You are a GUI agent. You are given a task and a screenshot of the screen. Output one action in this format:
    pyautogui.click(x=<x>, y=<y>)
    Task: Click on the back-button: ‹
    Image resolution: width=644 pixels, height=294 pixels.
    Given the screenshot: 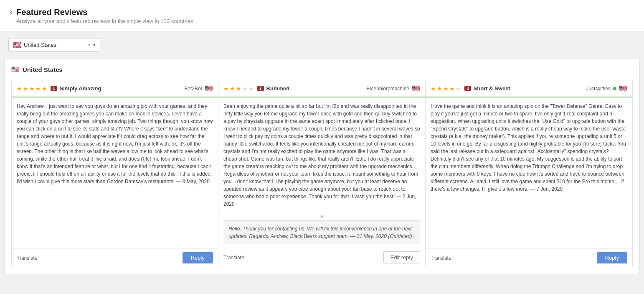 What is the action you would take?
    pyautogui.click(x=11, y=12)
    